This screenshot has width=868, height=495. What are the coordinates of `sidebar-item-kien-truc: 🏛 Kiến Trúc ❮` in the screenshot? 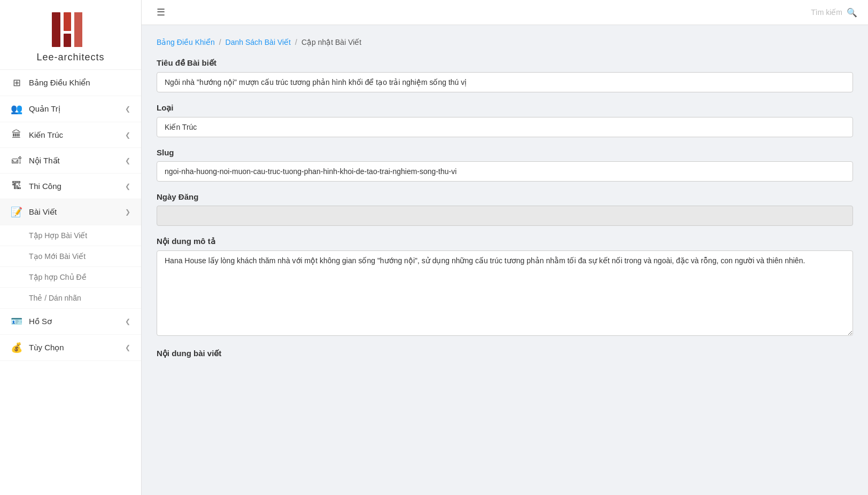 It's located at (71, 135).